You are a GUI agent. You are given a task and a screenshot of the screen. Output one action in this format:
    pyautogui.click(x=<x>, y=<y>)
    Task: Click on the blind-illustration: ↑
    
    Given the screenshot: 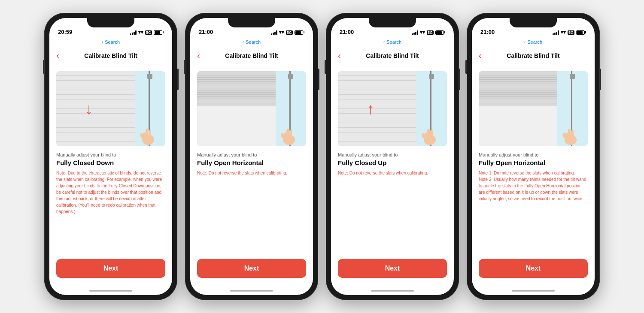 What is the action you would take?
    pyautogui.click(x=392, y=109)
    